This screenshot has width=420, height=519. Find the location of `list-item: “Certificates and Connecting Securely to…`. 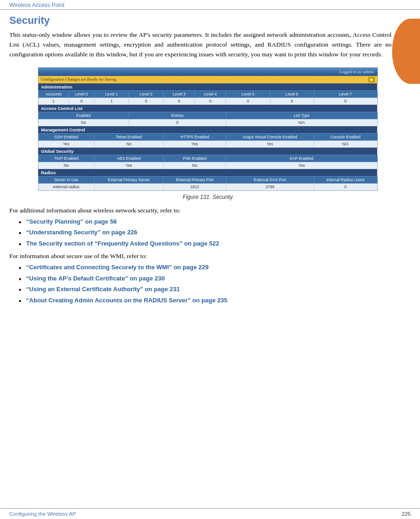

list-item: “Certificates and Connecting Securely to… is located at coordinates (213, 267).